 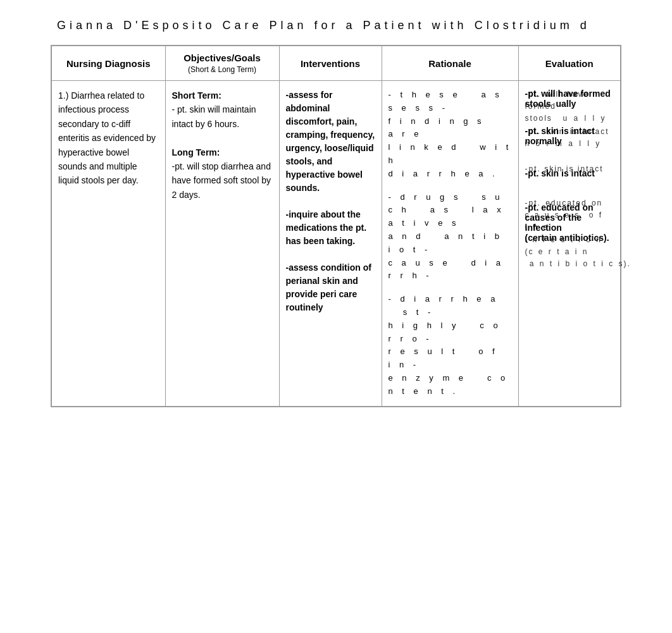 What do you see at coordinates (223, 145) in the screenshot?
I see `objectives-text: Short Term: - pt. skin will maintain int…` at bounding box center [223, 145].